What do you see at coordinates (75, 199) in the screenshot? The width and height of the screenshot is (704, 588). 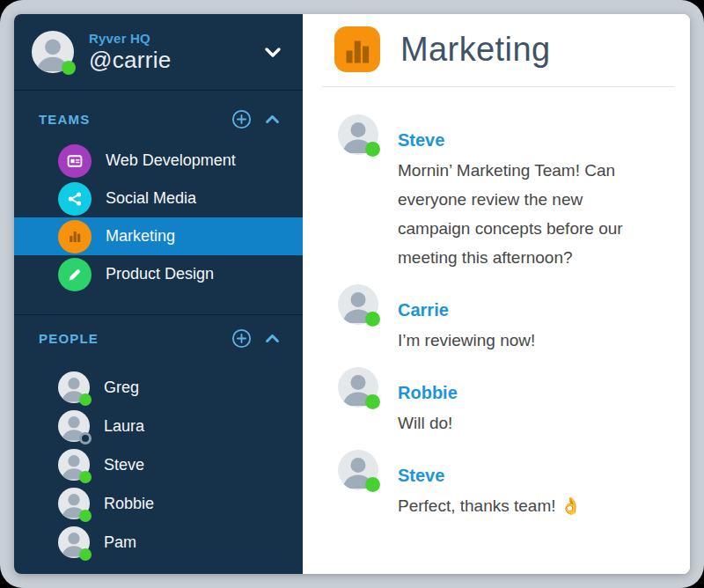 I see `share-icon` at bounding box center [75, 199].